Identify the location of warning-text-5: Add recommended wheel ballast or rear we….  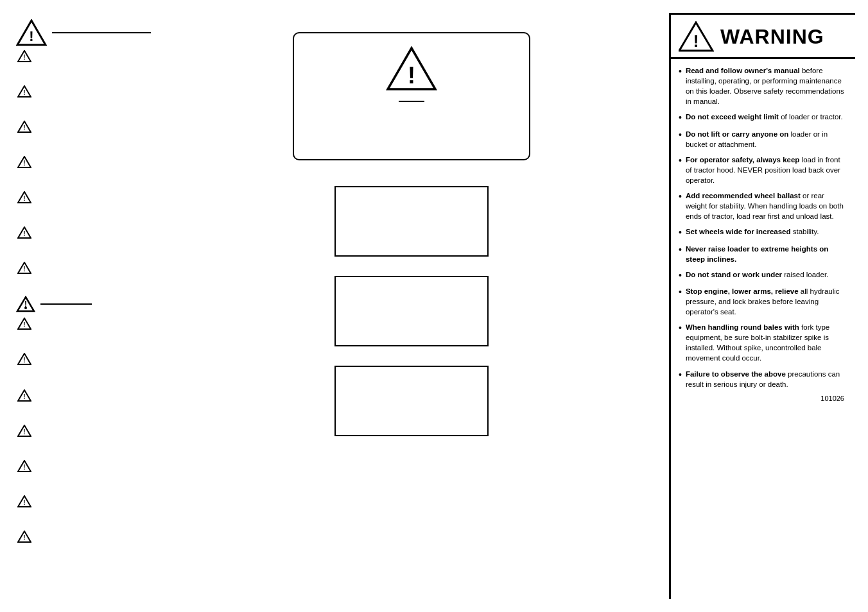
(767, 206).